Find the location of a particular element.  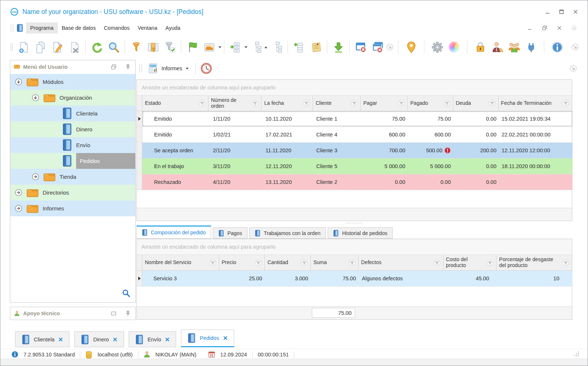

tree-node-modulos: Módulos is located at coordinates (73, 82).